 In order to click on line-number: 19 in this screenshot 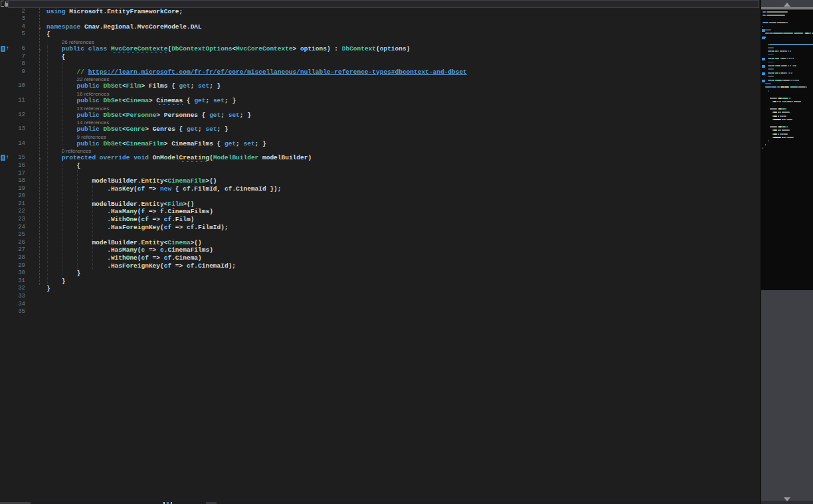, I will do `click(21, 189)`.